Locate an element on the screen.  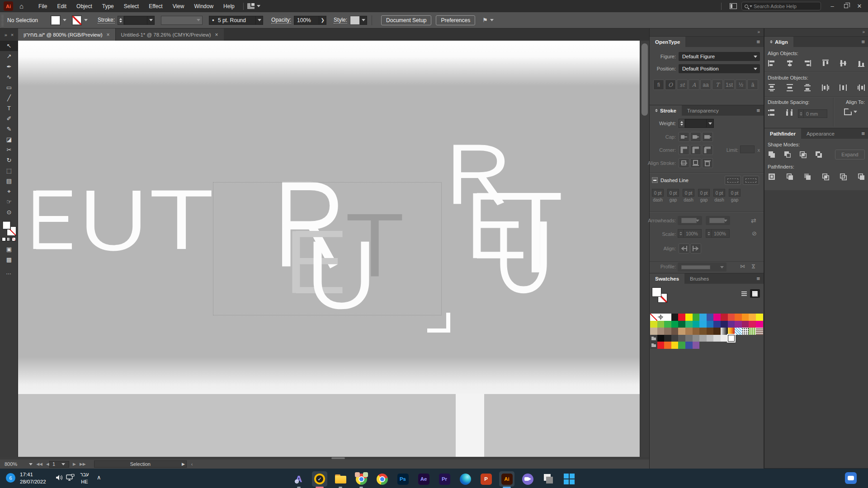
arrowhead-scale-start: 100% is located at coordinates (690, 233).